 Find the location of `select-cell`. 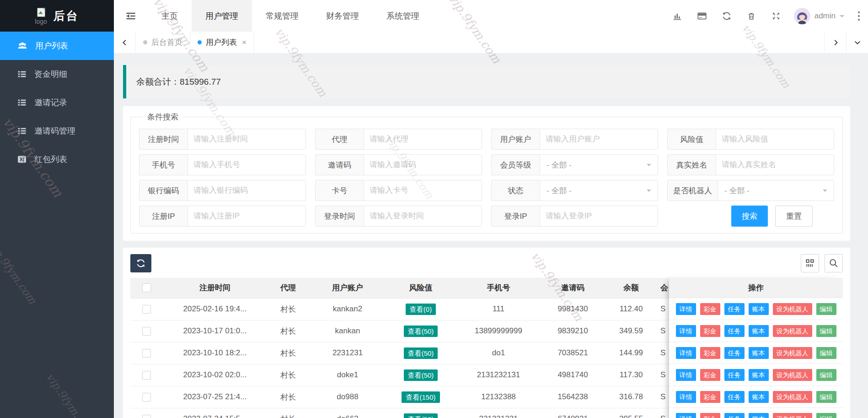

select-cell is located at coordinates (146, 375).